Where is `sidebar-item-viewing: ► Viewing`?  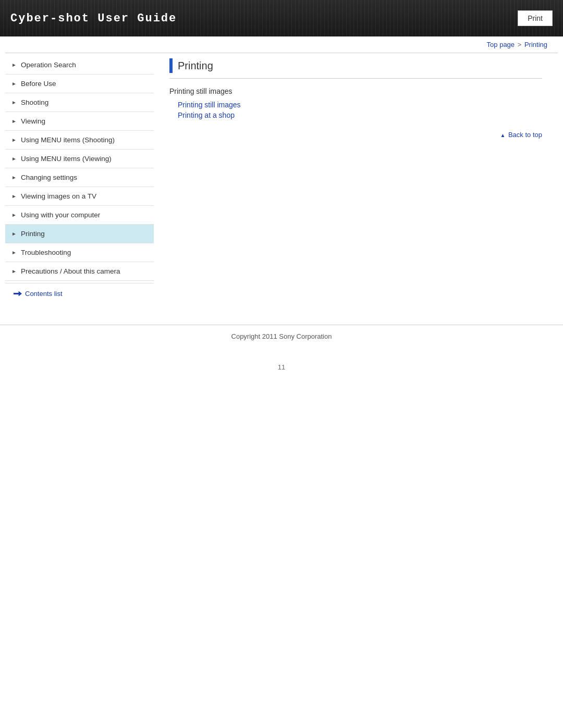 sidebar-item-viewing: ► Viewing is located at coordinates (79, 121).